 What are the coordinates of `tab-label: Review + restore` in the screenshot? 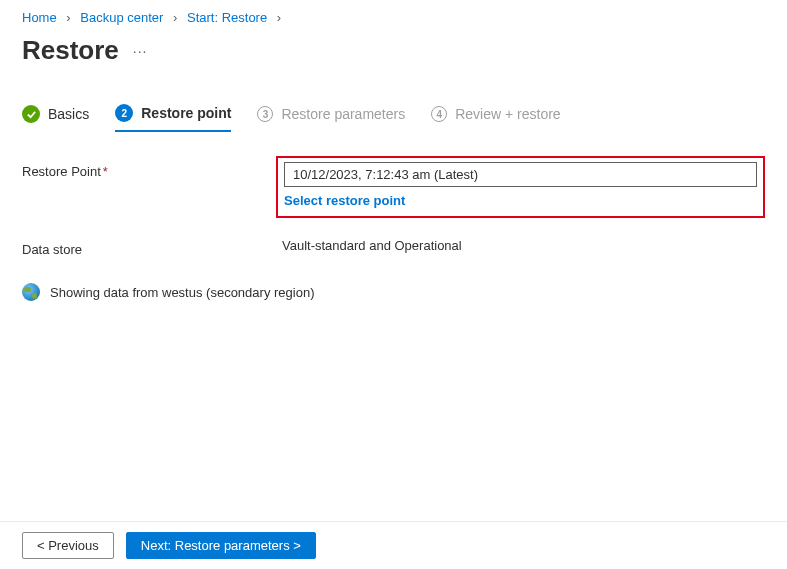 It's located at (508, 114).